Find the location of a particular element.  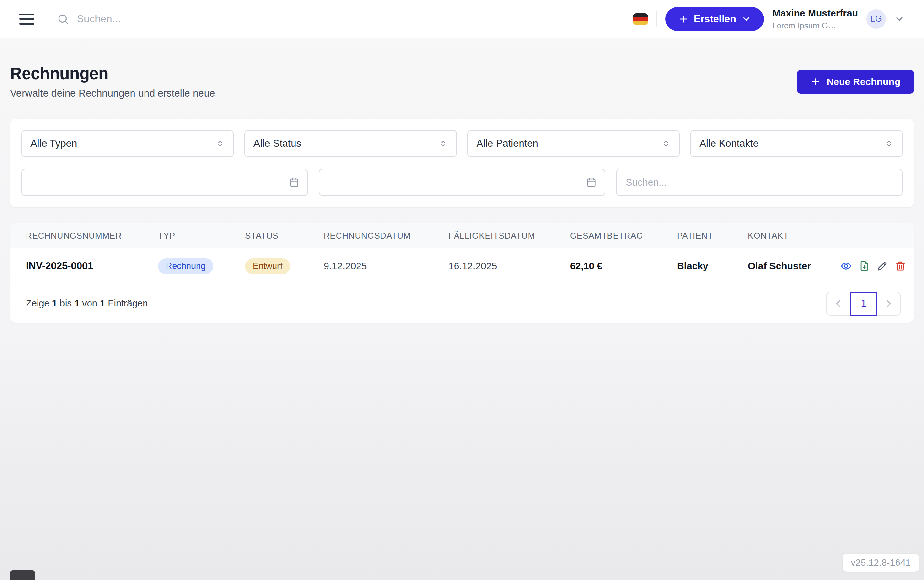

create-button-label: Erstellen is located at coordinates (715, 19).